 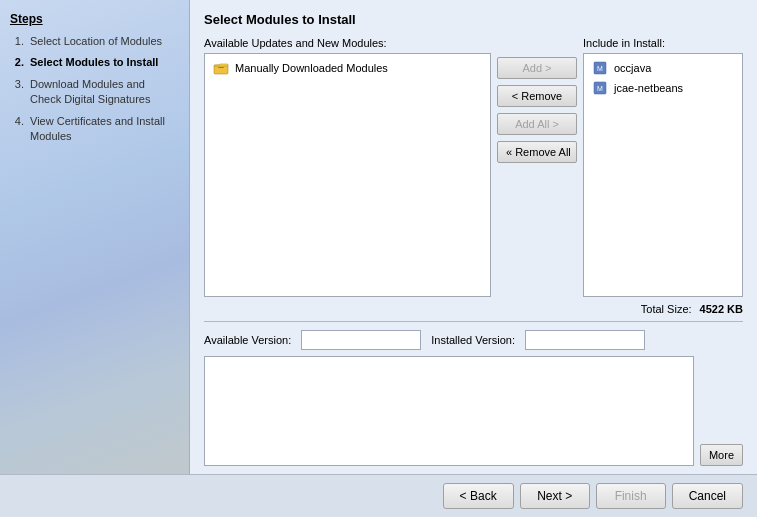 What do you see at coordinates (17, 130) in the screenshot?
I see `step-4-num: 4.` at bounding box center [17, 130].